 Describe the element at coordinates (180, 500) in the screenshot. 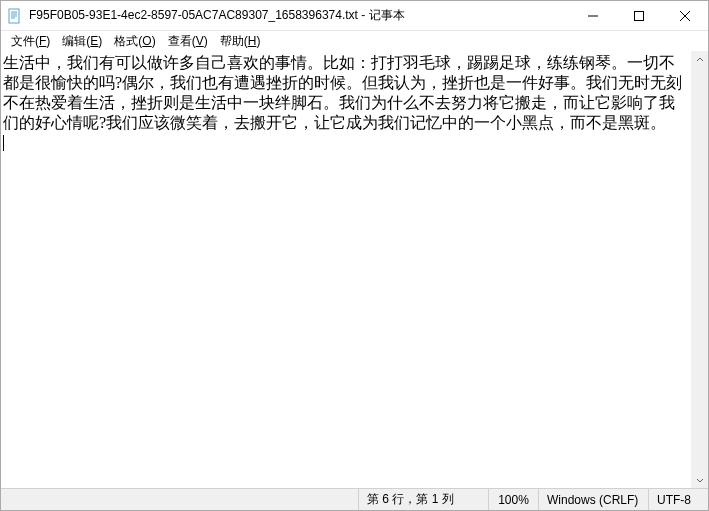

I see `status-spacer` at that location.